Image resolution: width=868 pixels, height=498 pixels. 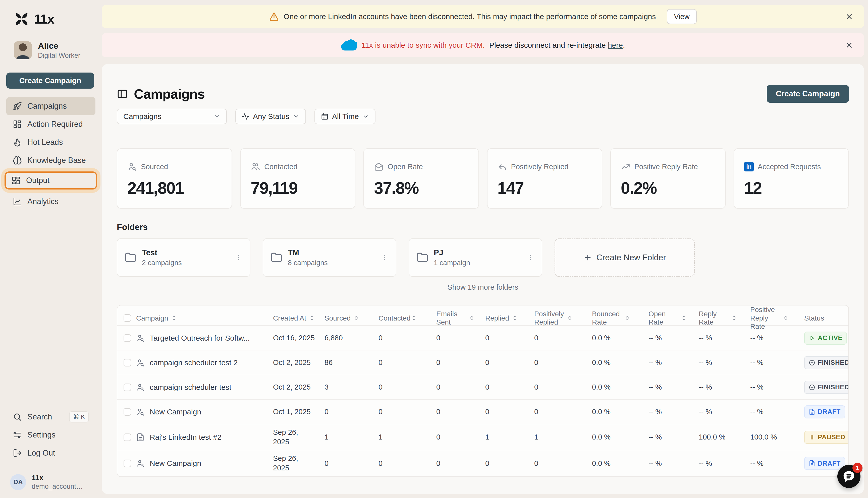 I want to click on filter-label: Campaigns, so click(x=142, y=116).